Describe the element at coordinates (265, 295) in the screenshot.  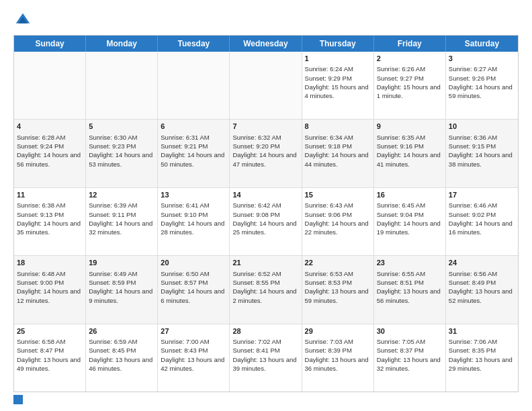
I see `daylight-text: Daylight: 14 hours and 2 minutes.` at that location.